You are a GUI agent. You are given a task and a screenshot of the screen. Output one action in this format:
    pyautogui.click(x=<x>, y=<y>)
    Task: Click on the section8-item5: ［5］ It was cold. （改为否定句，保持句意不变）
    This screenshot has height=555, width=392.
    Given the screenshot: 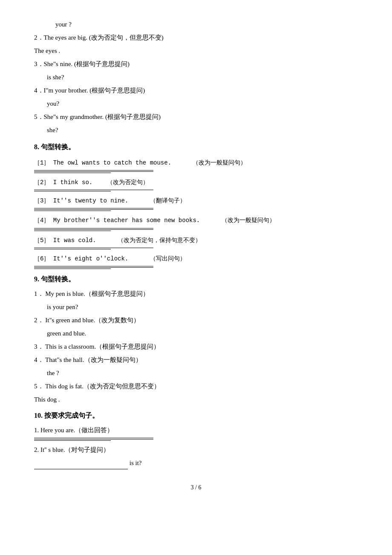 What is the action you would take?
    pyautogui.click(x=196, y=240)
    